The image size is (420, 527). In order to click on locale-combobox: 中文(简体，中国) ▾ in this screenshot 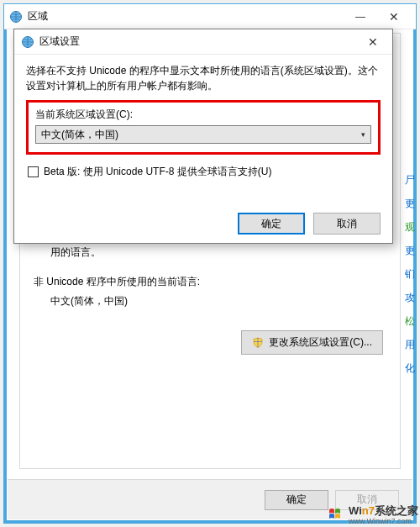, I will do `click(203, 134)`.